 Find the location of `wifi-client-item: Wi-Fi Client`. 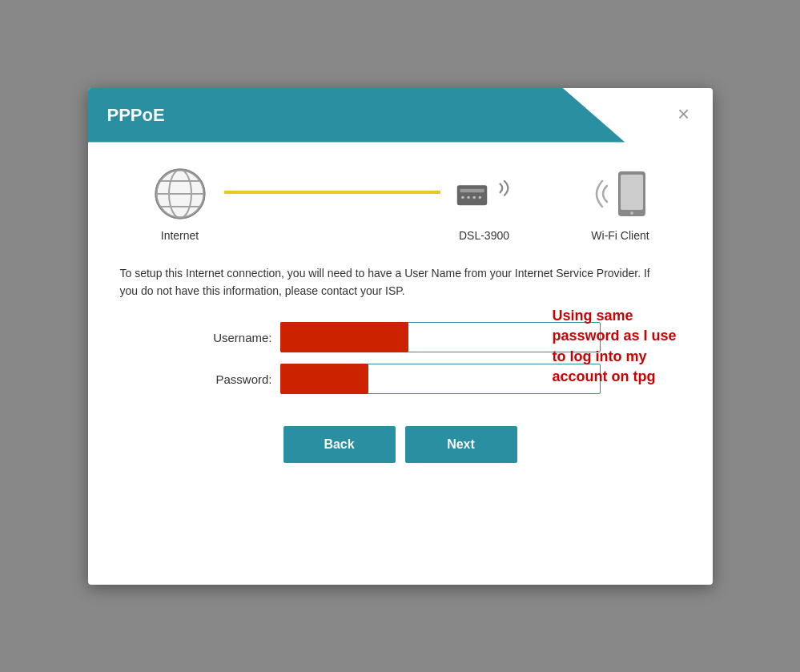

wifi-client-item: Wi-Fi Client is located at coordinates (621, 203).